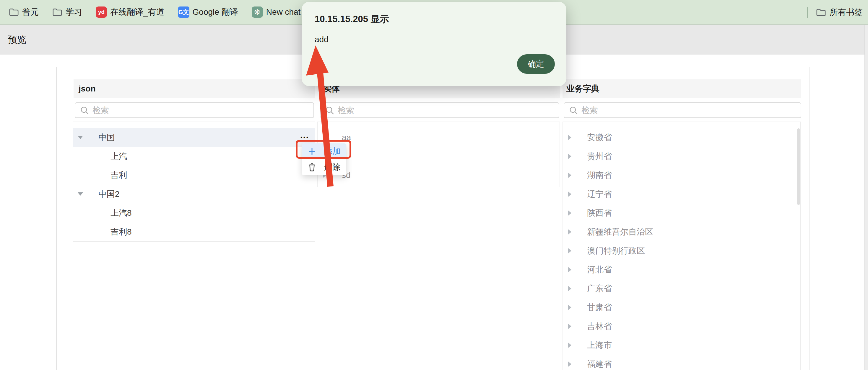 Image resolution: width=868 pixels, height=370 pixels. I want to click on bookmark-label: 在线翻译_有道, so click(137, 12).